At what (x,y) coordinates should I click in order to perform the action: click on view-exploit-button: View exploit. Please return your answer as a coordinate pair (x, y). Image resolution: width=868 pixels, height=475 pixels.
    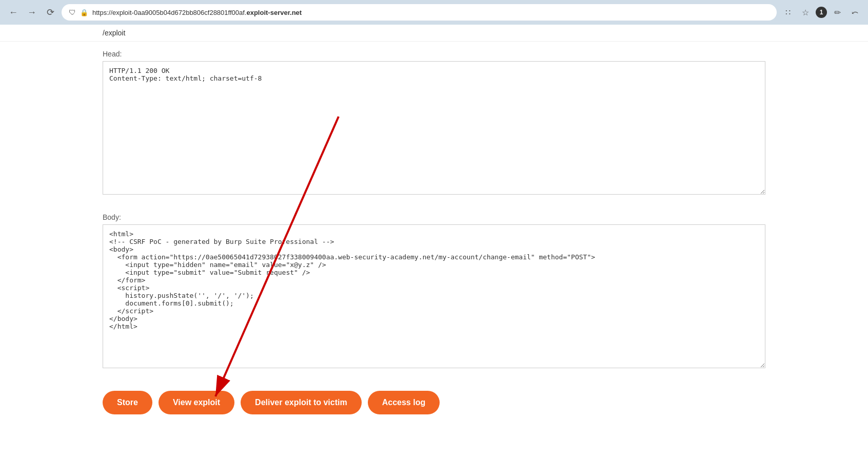
    Looking at the image, I should click on (196, 403).